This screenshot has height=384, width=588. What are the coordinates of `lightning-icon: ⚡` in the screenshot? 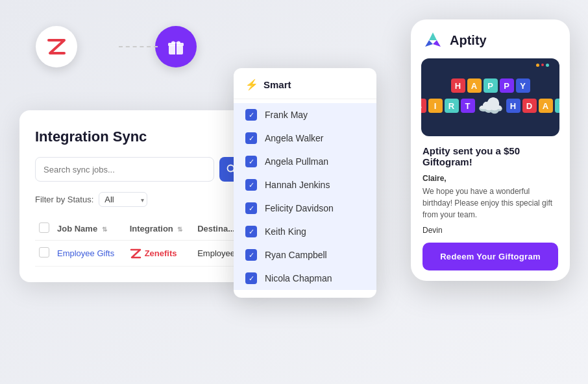 It's located at (252, 84).